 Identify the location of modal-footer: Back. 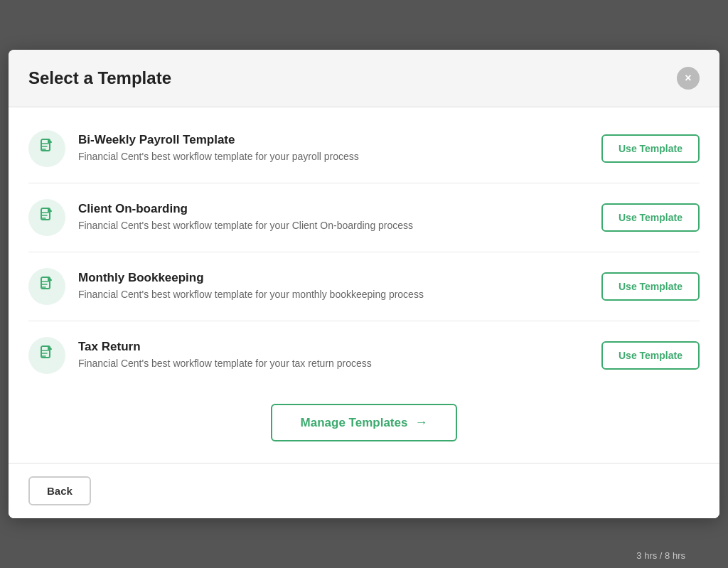
(364, 491).